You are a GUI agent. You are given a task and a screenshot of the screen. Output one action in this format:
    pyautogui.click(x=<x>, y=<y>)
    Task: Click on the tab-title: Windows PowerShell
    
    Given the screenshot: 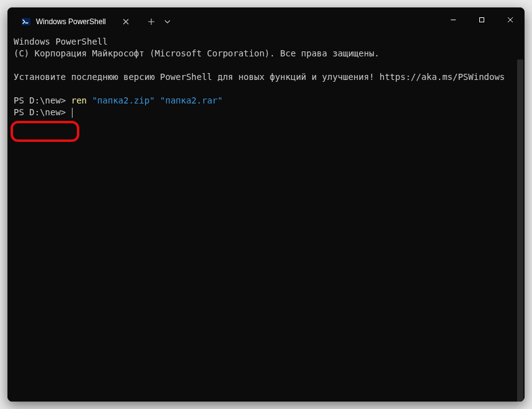 What is the action you would take?
    pyautogui.click(x=76, y=22)
    